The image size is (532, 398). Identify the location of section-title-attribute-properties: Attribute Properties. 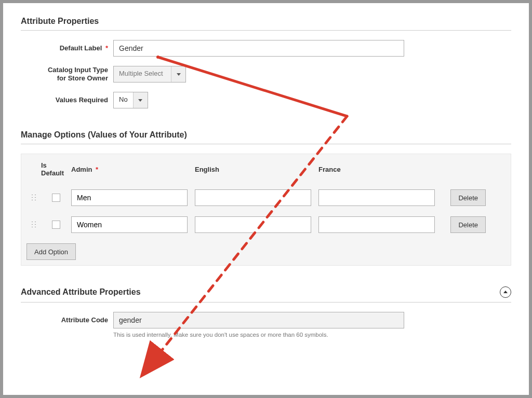
(266, 21).